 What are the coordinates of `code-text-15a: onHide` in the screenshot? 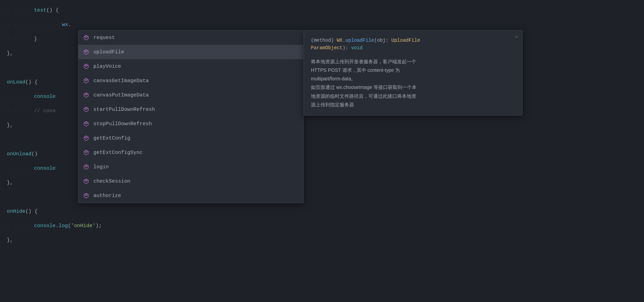 It's located at (16, 212).